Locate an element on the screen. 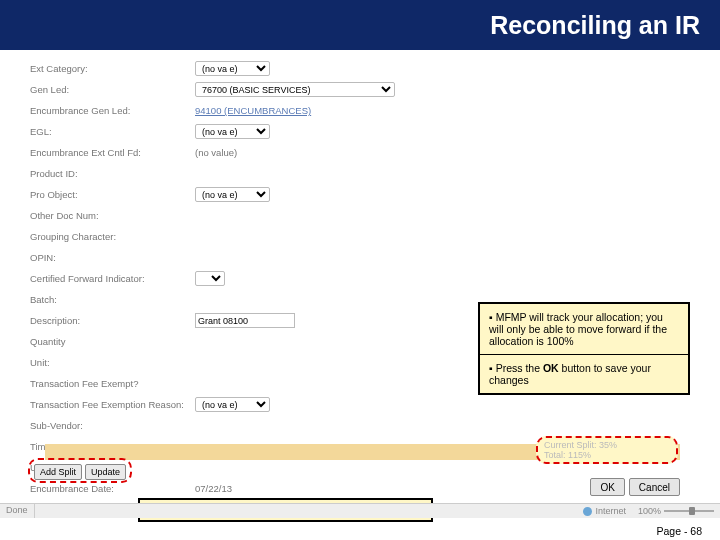 This screenshot has height=540, width=720. lbl-sub-vendor: Sub-Vendor: is located at coordinates (112, 426).